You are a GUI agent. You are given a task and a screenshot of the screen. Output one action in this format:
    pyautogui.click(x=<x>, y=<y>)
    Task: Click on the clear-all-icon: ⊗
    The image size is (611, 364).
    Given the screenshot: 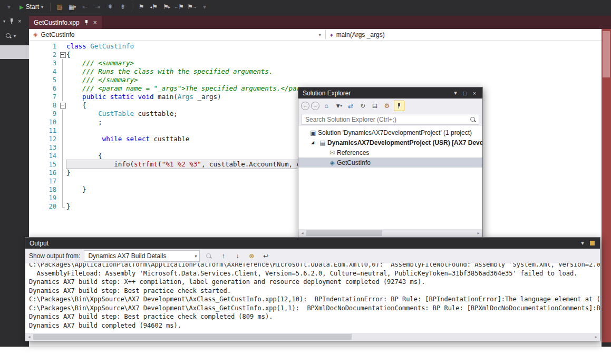 What is the action you would take?
    pyautogui.click(x=251, y=256)
    